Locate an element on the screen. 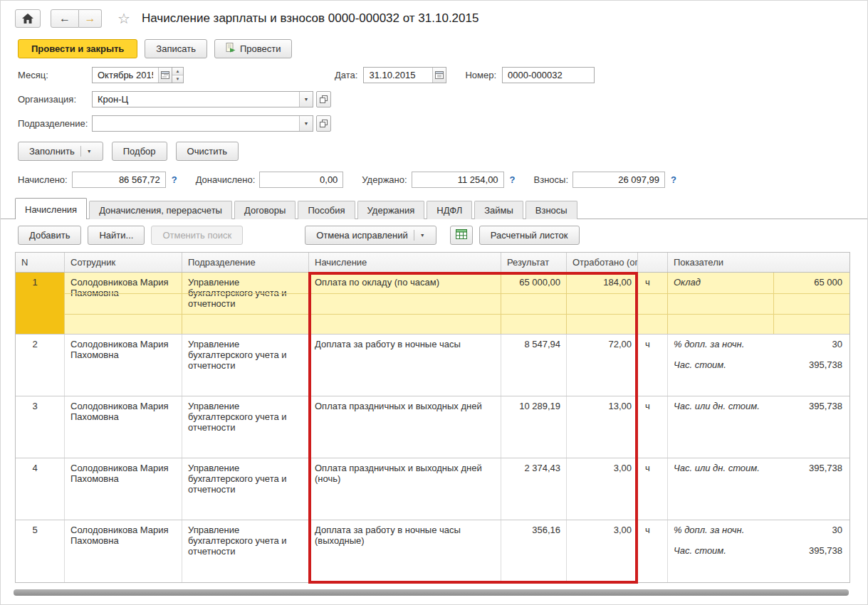 The height and width of the screenshot is (605, 868). cell-accrual: Оплата праздничных и выходных дней (ночь… is located at coordinates (404, 489).